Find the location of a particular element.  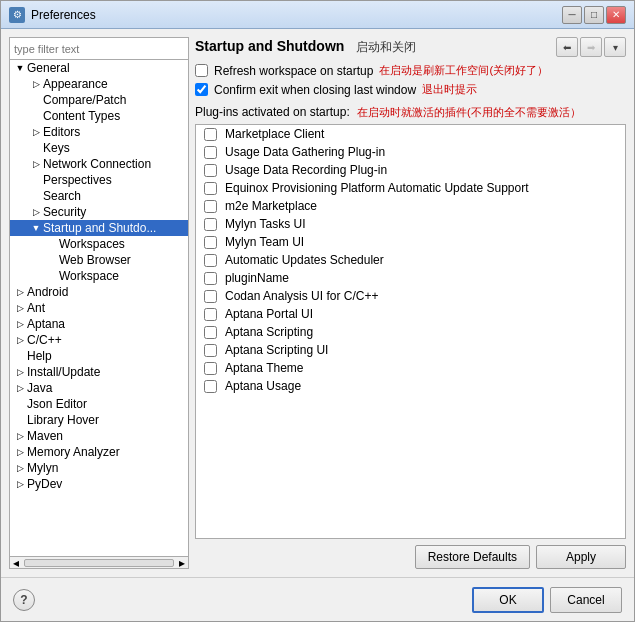

plugin-m2e: m2e Marketplace is located at coordinates (410, 206).